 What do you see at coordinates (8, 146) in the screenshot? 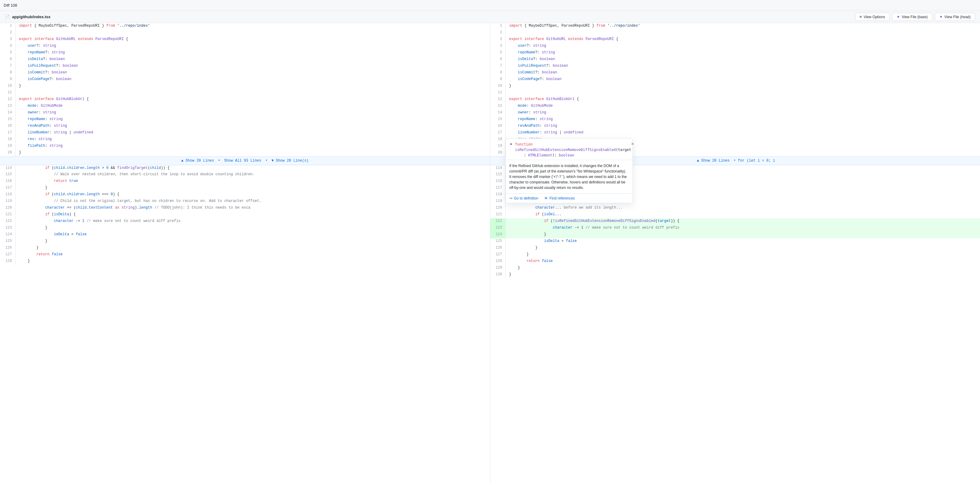
I see `line-number: 19` at bounding box center [8, 146].